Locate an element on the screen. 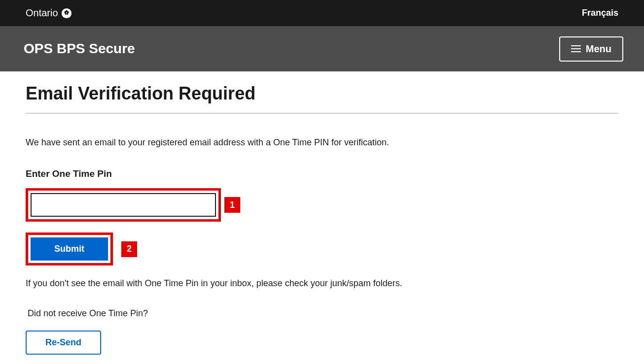 The height and width of the screenshot is (364, 644). app-title: OPS BPS Secure is located at coordinates (79, 49).